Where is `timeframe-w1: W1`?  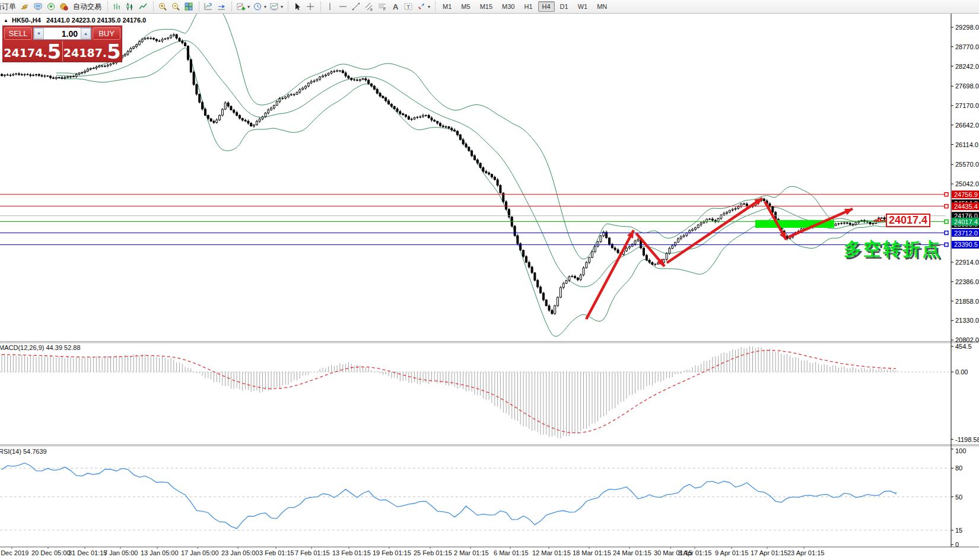 timeframe-w1: W1 is located at coordinates (583, 7).